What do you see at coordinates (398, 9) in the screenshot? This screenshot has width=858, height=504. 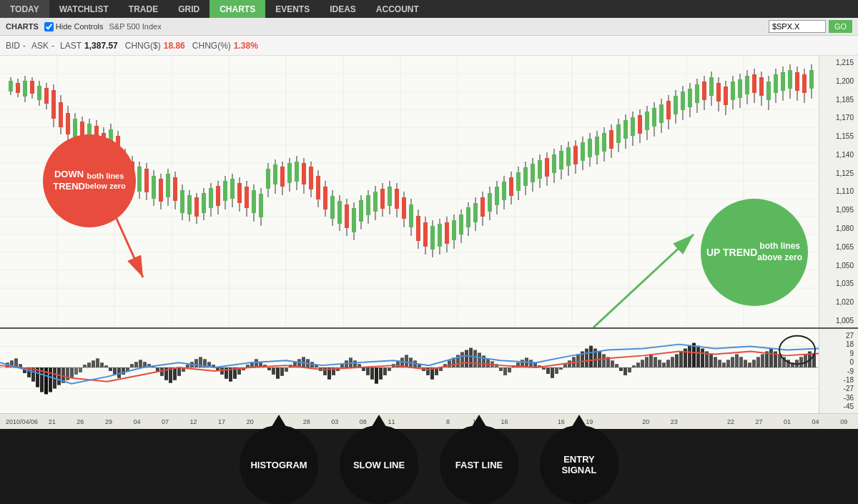 I see `nav-account: ACCOUNT` at bounding box center [398, 9].